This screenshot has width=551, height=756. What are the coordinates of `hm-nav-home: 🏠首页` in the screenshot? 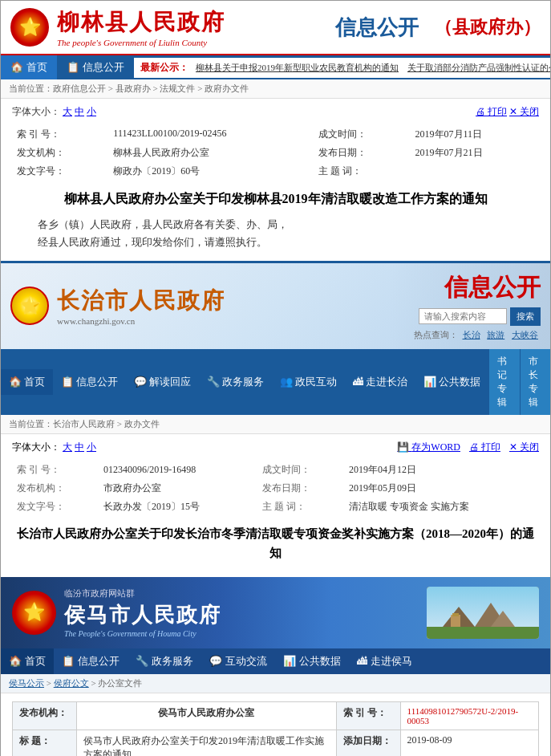 It's located at (27, 661).